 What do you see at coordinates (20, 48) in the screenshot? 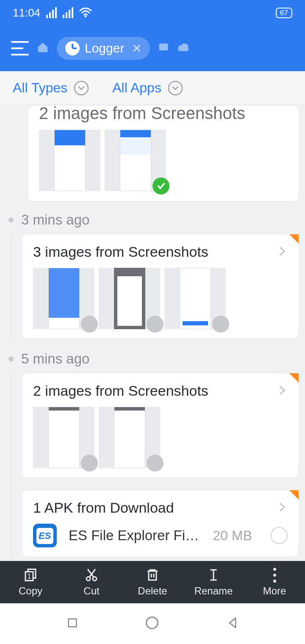
I see `menu-button` at bounding box center [20, 48].